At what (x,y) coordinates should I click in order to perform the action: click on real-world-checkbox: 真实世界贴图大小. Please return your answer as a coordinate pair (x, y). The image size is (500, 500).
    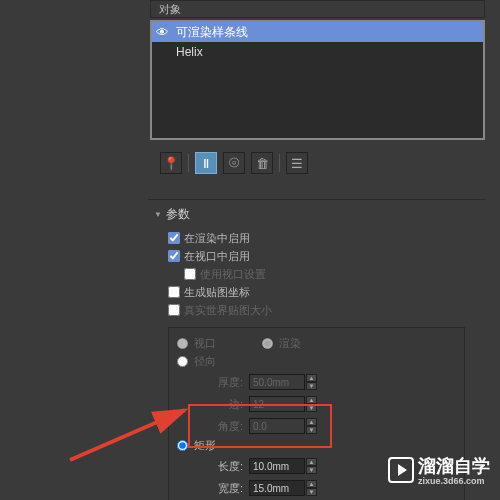
    Looking at the image, I should click on (316, 310).